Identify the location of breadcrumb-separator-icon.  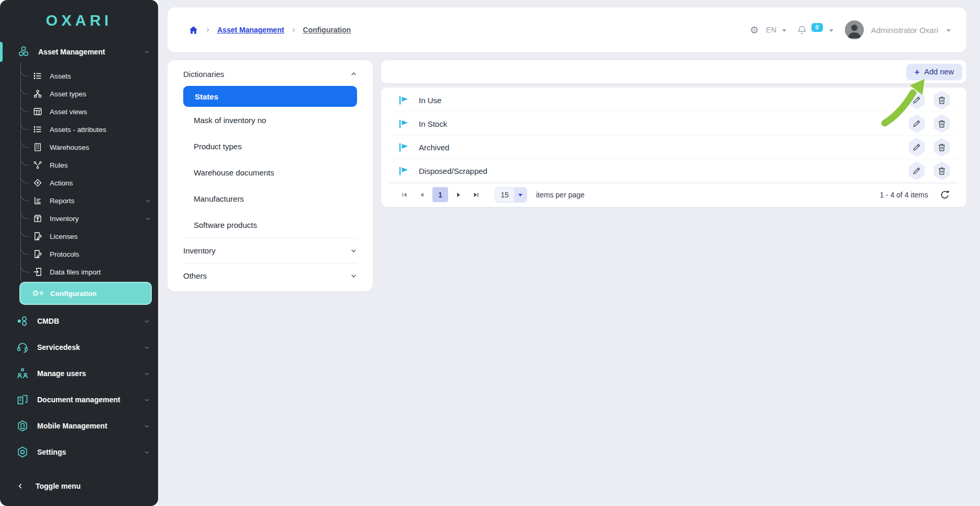
(208, 30).